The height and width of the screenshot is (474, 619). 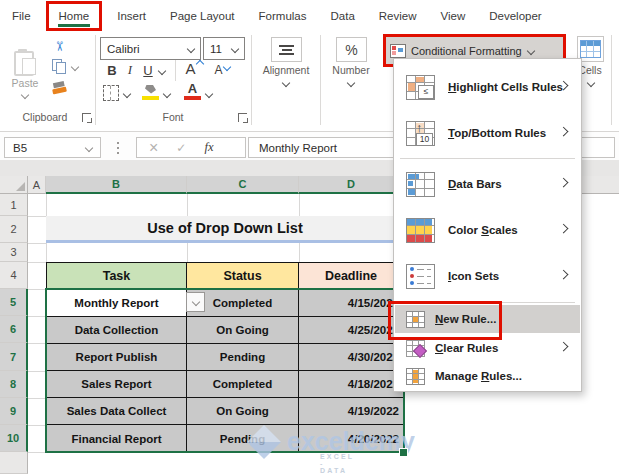 I want to click on header-cell-status: Status, so click(x=243, y=276).